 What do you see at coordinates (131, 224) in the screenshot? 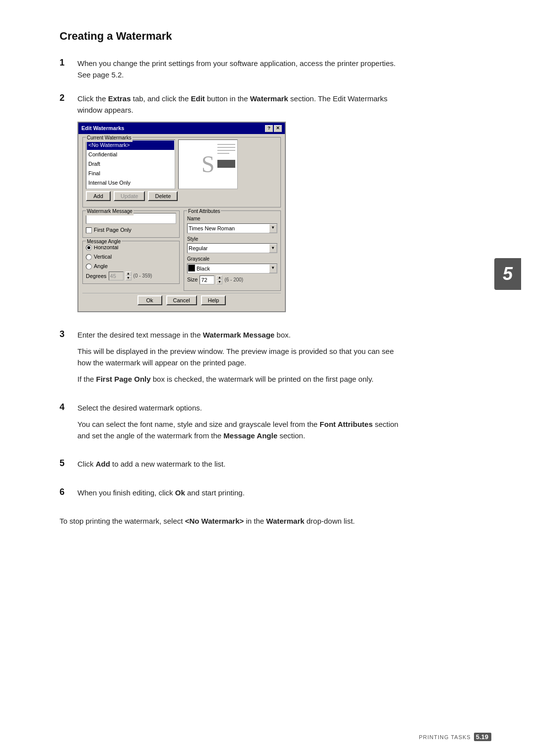
I see `watermark-message-group: Watermark Message First Page Only` at bounding box center [131, 224].